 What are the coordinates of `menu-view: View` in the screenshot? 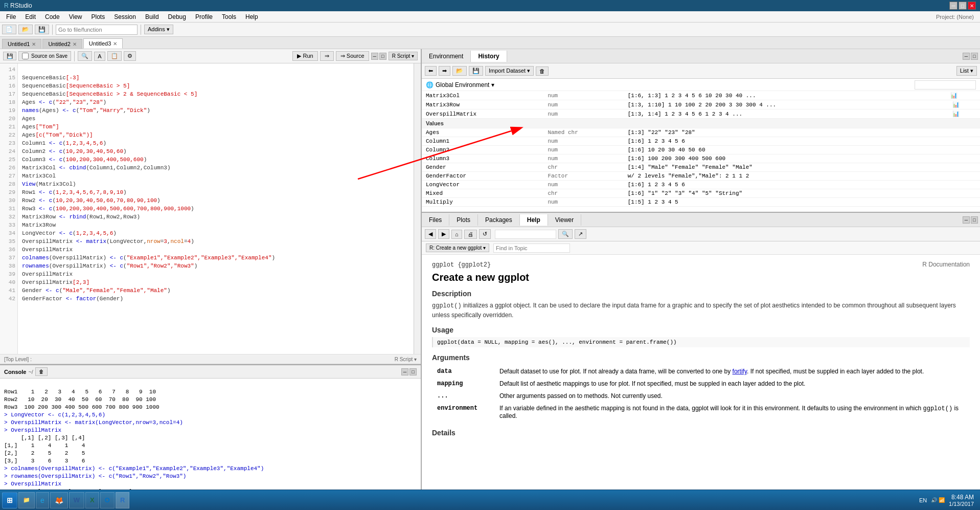 It's located at (76, 17).